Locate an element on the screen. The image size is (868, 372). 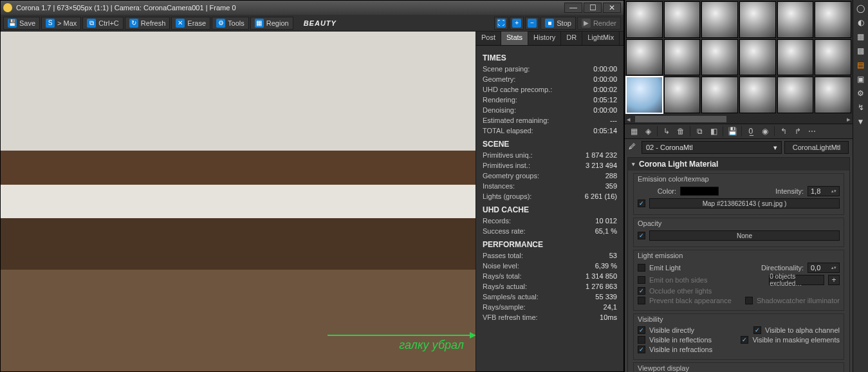
material-name-select: 02 - CoronaMtl▾ is located at coordinates (712, 147).